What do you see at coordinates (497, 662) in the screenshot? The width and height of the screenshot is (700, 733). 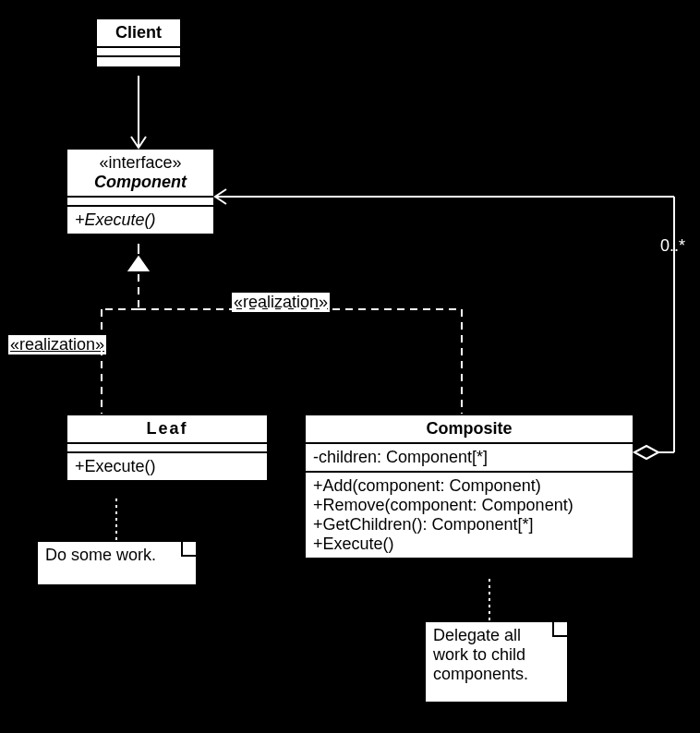 I see `note-composite: Delegate all work to child components.` at bounding box center [497, 662].